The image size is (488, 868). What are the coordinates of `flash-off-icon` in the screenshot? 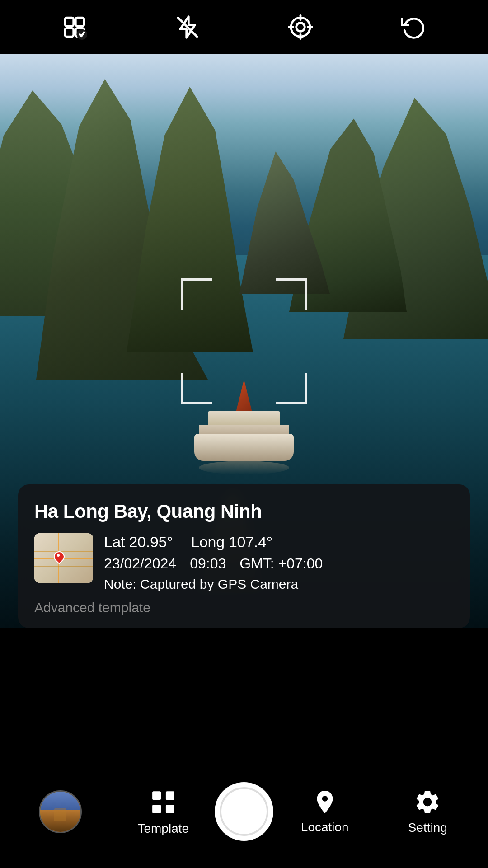 It's located at (188, 27).